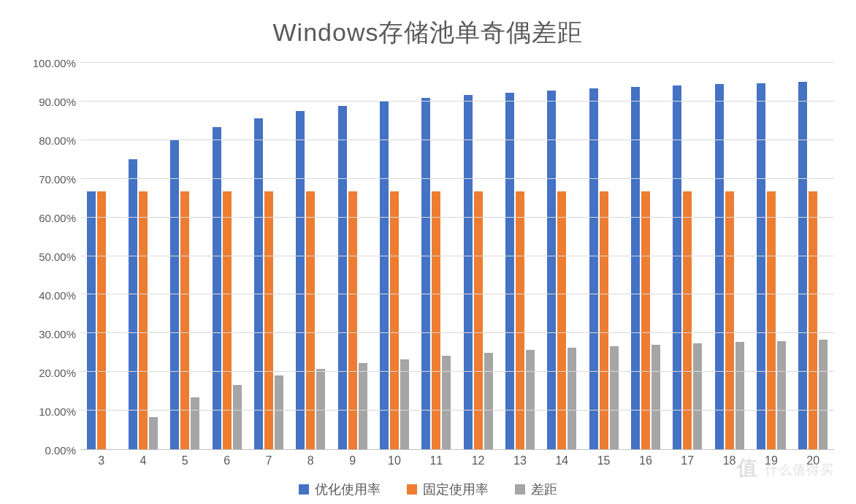  What do you see at coordinates (457, 459) in the screenshot?
I see `x-axis: 34567891011121314151617181920` at bounding box center [457, 459].